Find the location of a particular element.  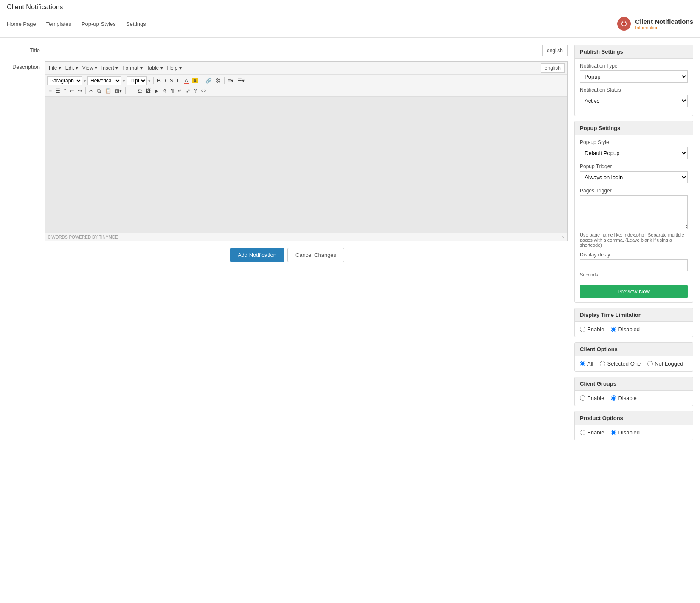

page-title: Client Notifications is located at coordinates (350, 7).